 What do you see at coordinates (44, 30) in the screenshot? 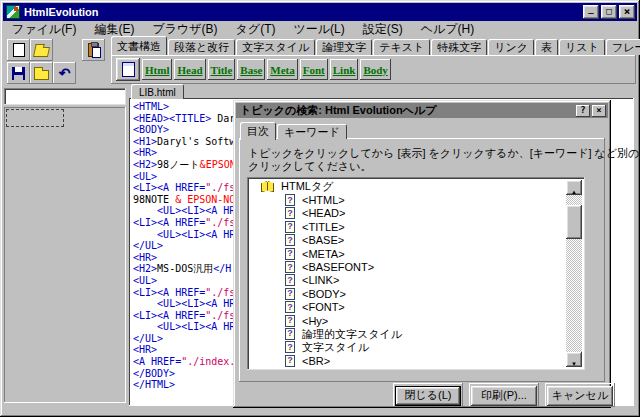
I see `menu-item-0: ファイル(F)` at bounding box center [44, 30].